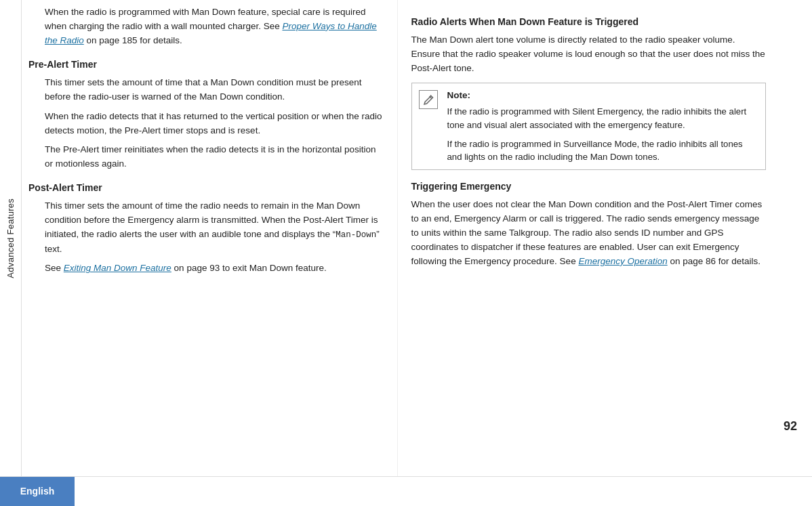 This screenshot has width=812, height=506. What do you see at coordinates (428, 100) in the screenshot?
I see `pencil-icon` at bounding box center [428, 100].